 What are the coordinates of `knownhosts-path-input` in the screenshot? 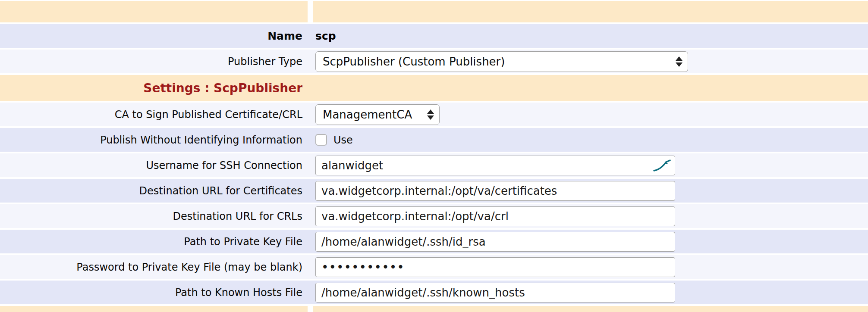 It's located at (495, 293).